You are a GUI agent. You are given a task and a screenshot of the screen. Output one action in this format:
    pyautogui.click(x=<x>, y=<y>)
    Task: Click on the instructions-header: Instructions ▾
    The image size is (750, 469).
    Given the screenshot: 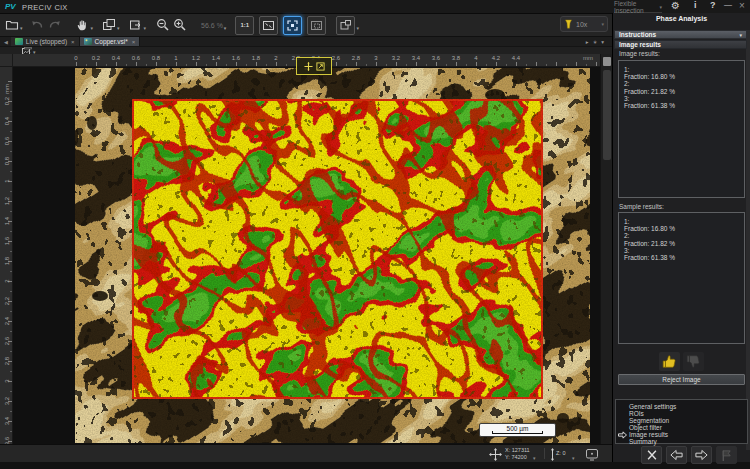 What is the action you would take?
    pyautogui.click(x=680, y=34)
    